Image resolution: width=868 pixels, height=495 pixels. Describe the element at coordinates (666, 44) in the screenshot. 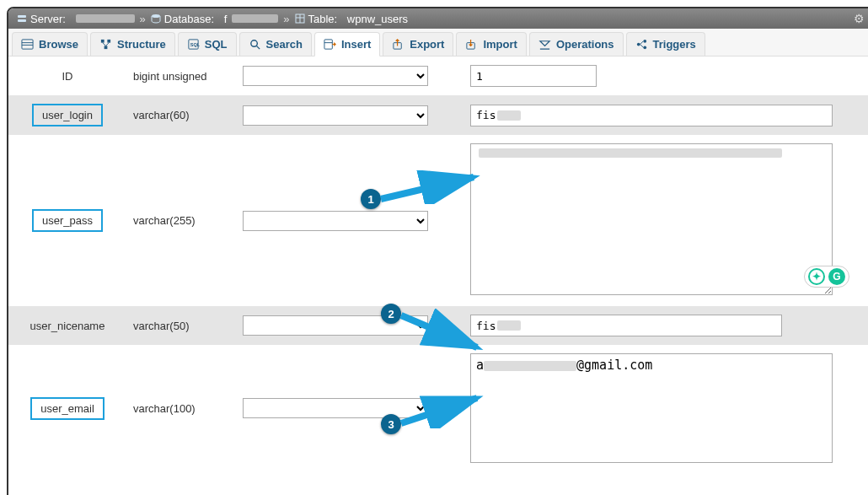

I see `tab-triggers: Triggers` at that location.